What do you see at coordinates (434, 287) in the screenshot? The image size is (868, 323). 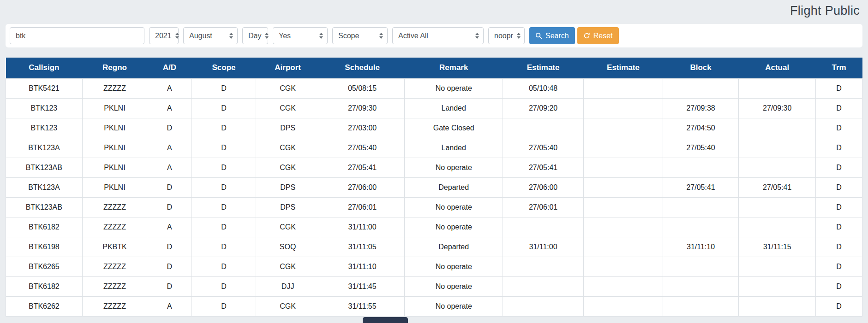 I see `table-row: BTK6182 ZZZZZ D D DJJ 31/11:45 No operat…` at bounding box center [434, 287].